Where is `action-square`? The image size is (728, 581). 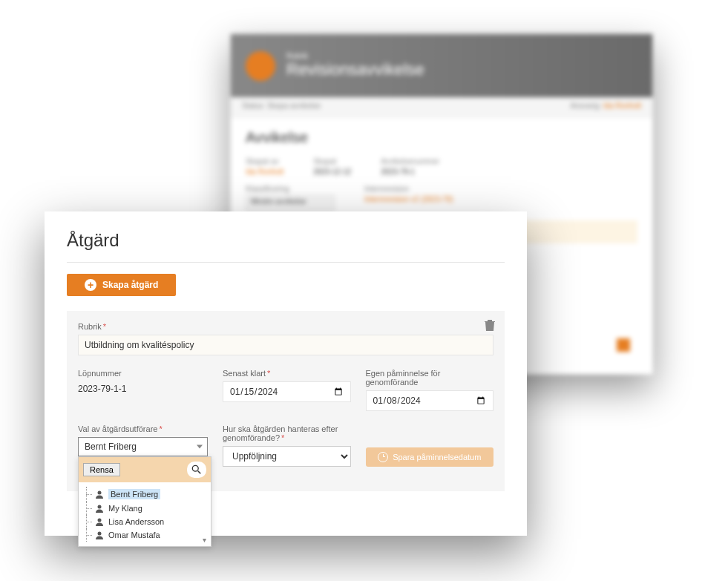 action-square is located at coordinates (623, 345).